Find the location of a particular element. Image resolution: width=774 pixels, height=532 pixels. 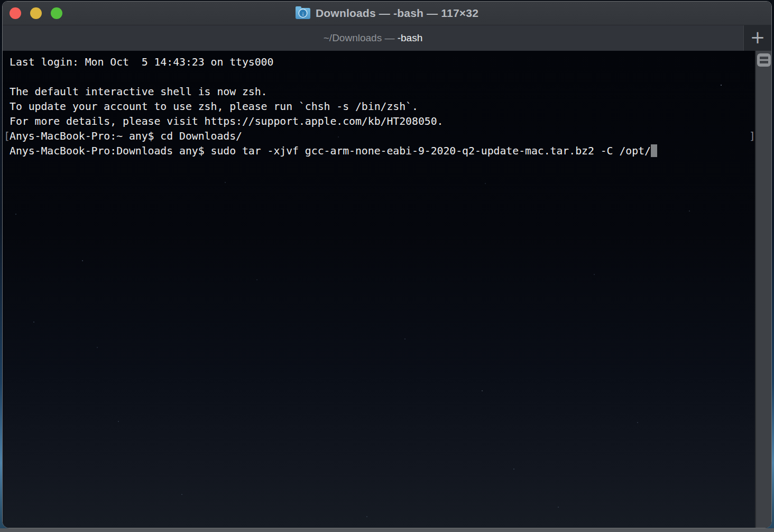

terminal-line: For more details, please visit https://s… is located at coordinates (382, 122).